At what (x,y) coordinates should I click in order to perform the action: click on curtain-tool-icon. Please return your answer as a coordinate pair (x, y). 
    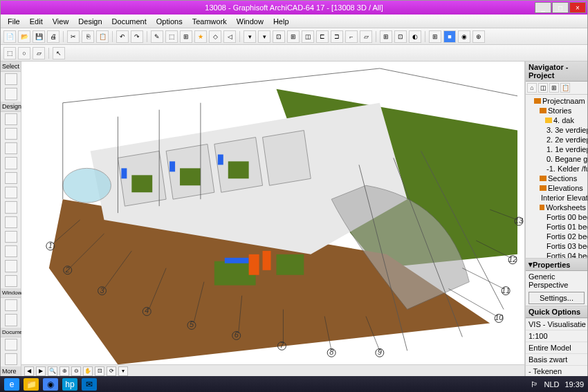
    Looking at the image, I should click on (11, 306).